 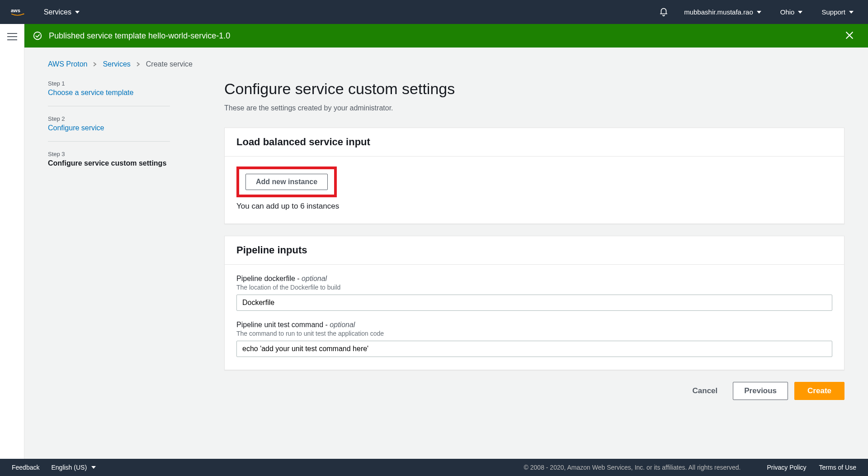 What do you see at coordinates (287, 182) in the screenshot?
I see `highlight-box: Add new instance` at bounding box center [287, 182].